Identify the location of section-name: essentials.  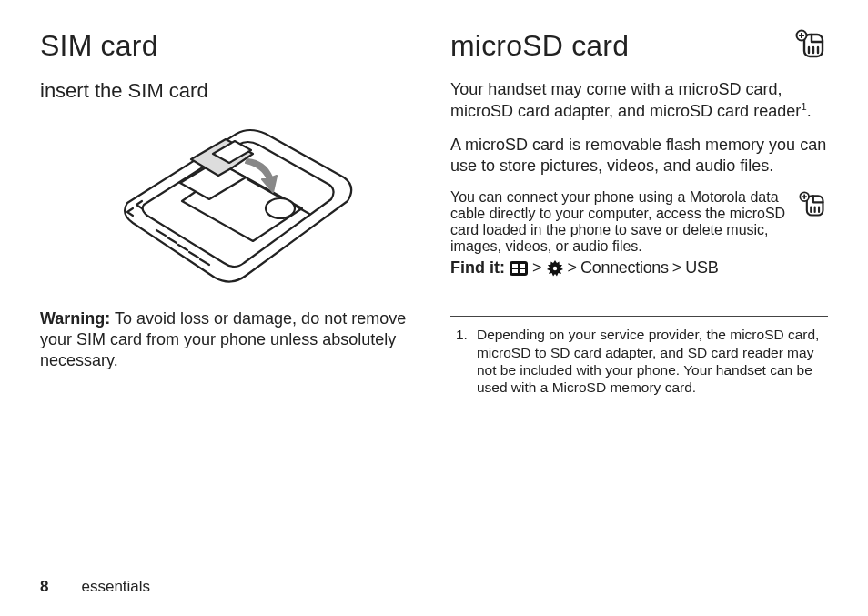
(116, 586).